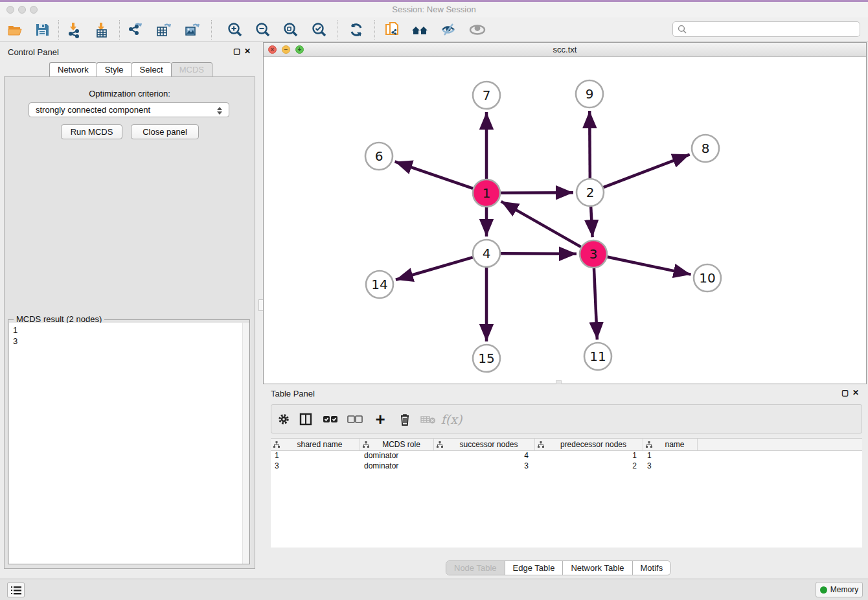  Describe the element at coordinates (485, 467) in the screenshot. I see `cell-successor-nodes: 3` at that location.